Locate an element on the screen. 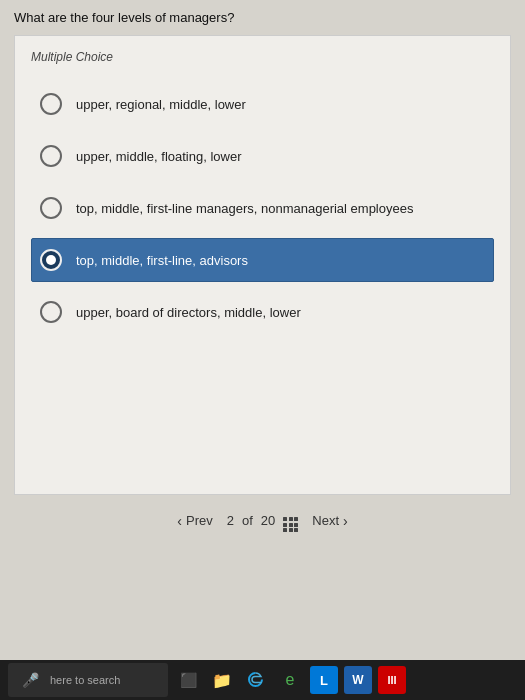 The height and width of the screenshot is (700, 525). card-type-label: Multiple Choice is located at coordinates (262, 57).